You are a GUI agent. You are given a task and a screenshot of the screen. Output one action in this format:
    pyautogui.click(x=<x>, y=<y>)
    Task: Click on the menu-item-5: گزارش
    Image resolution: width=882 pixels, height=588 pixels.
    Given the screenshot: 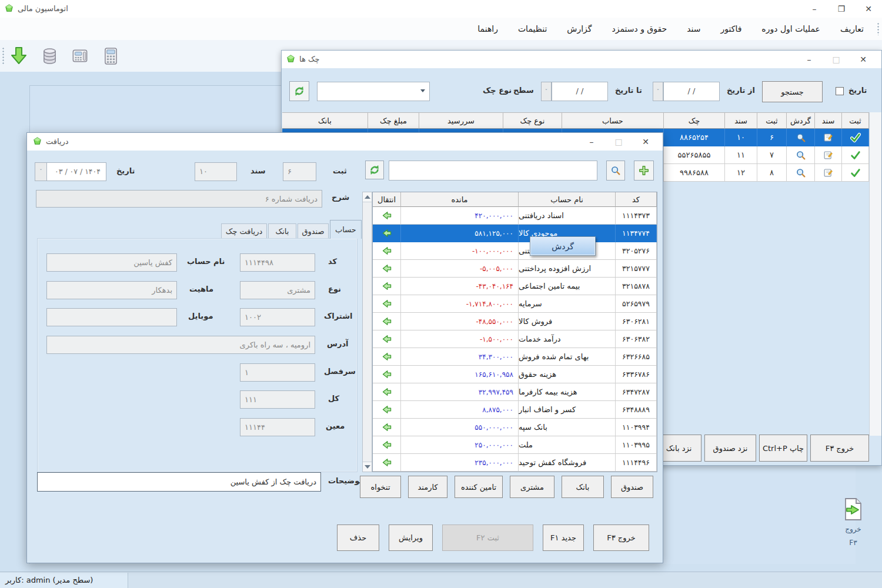 What is the action you would take?
    pyautogui.click(x=579, y=29)
    